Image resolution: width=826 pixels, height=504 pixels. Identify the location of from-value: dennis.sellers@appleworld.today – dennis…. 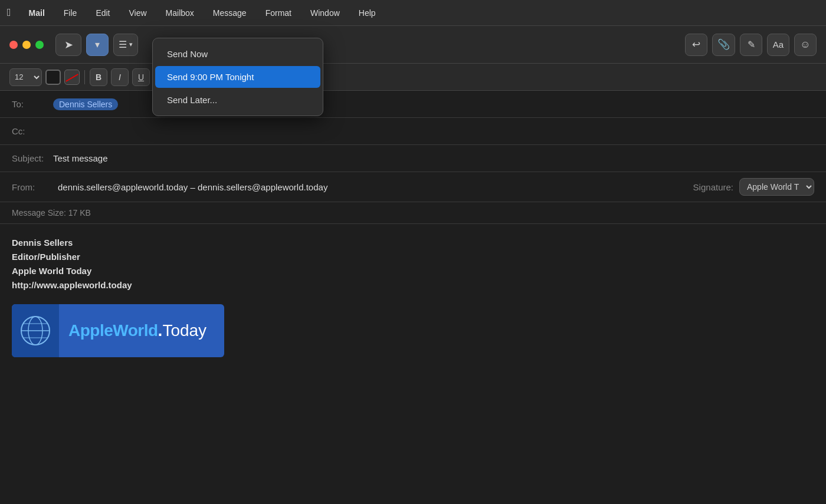
(363, 187).